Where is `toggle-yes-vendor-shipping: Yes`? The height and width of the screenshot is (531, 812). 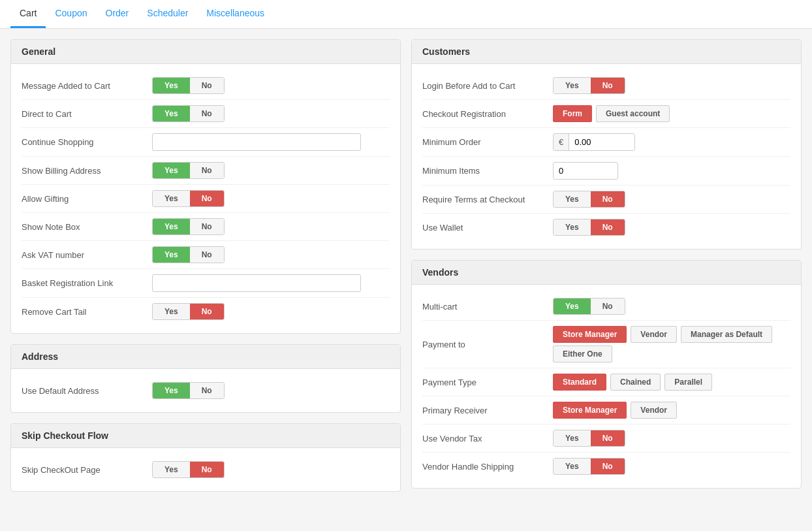
toggle-yes-vendor-shipping: Yes is located at coordinates (572, 466).